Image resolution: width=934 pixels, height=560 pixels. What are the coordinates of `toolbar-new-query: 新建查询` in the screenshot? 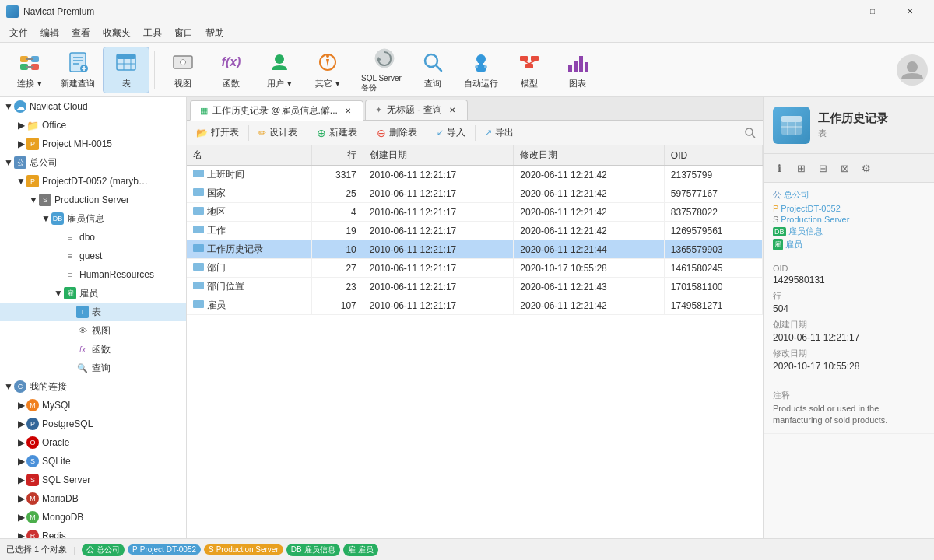 It's located at (78, 70).